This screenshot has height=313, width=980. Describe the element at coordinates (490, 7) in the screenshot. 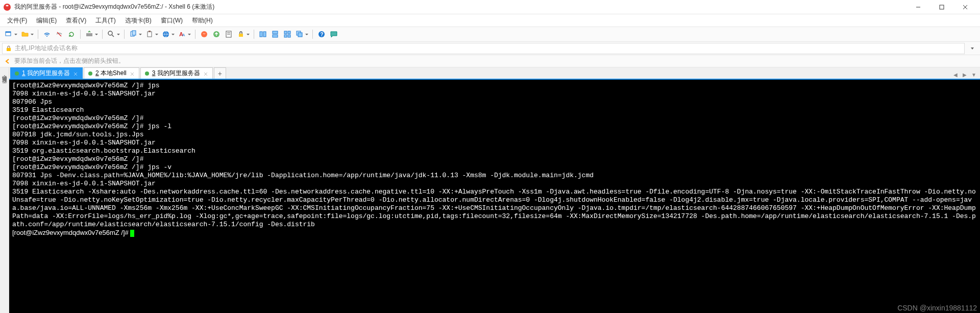

I see `title-bar: 我的阿里服务器 - root@iZwz9evxymdqdwx0v7e56mZ:/…` at that location.